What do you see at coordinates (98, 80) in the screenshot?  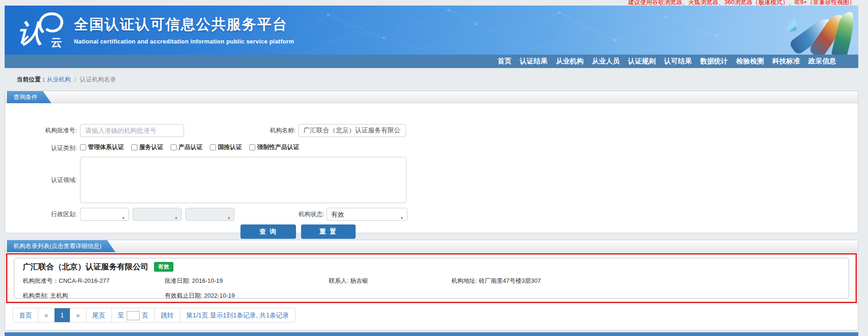 I see `breadcrumb-current: 认证机构名录` at bounding box center [98, 80].